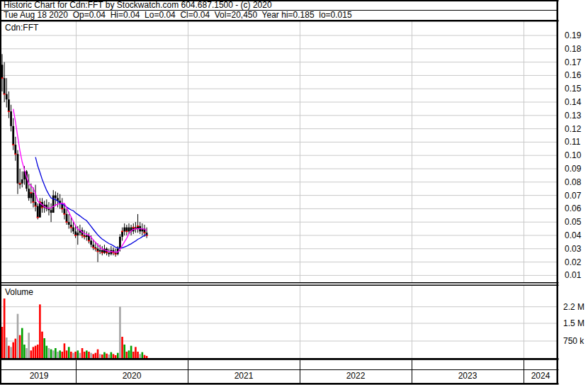 The width and height of the screenshot is (588, 385). What do you see at coordinates (572, 275) in the screenshot?
I see `price-tick-label: 0.01` at bounding box center [572, 275].